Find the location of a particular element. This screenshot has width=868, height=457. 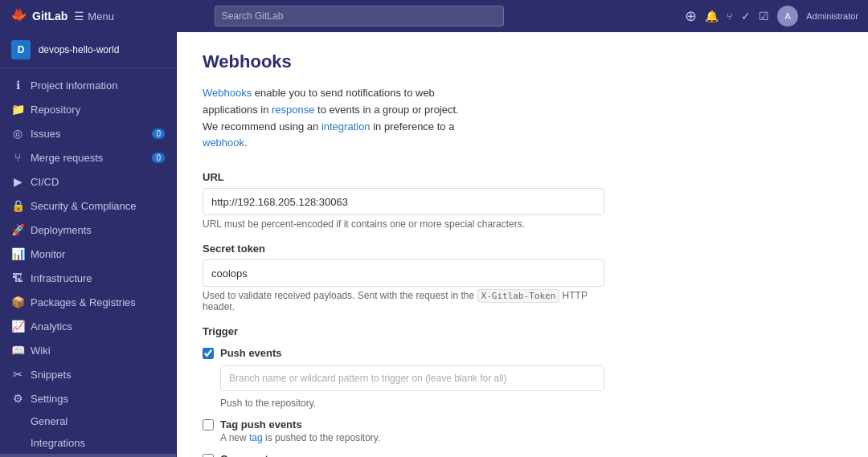

search-area is located at coordinates (359, 16).